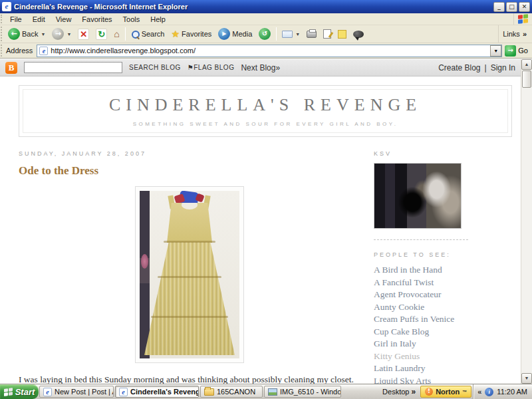 The width and height of the screenshot is (532, 399). What do you see at coordinates (446, 392) in the screenshot?
I see `norton-button: ! Norton™` at bounding box center [446, 392].